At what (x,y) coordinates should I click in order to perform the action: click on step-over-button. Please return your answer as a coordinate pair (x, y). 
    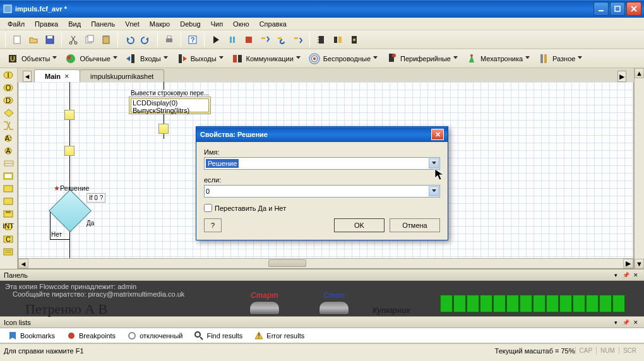
    Looking at the image, I should click on (282, 40).